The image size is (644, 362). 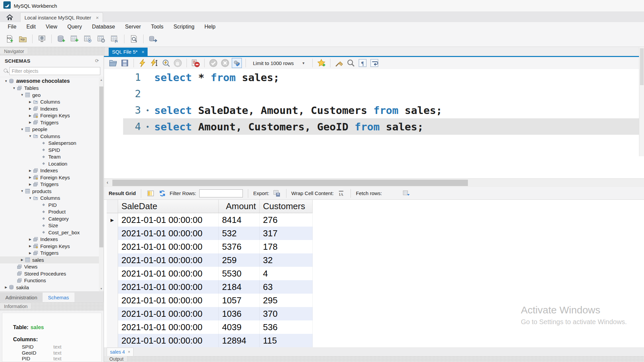 What do you see at coordinates (239, 274) in the screenshot?
I see `grid-cell: 5530` at bounding box center [239, 274].